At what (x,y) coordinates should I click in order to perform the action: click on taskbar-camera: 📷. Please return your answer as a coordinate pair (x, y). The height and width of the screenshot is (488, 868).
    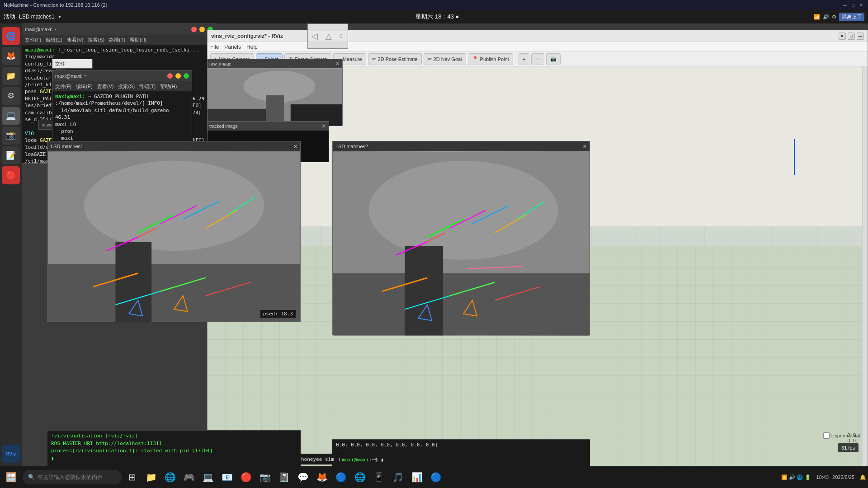
    Looking at the image, I should click on (265, 477).